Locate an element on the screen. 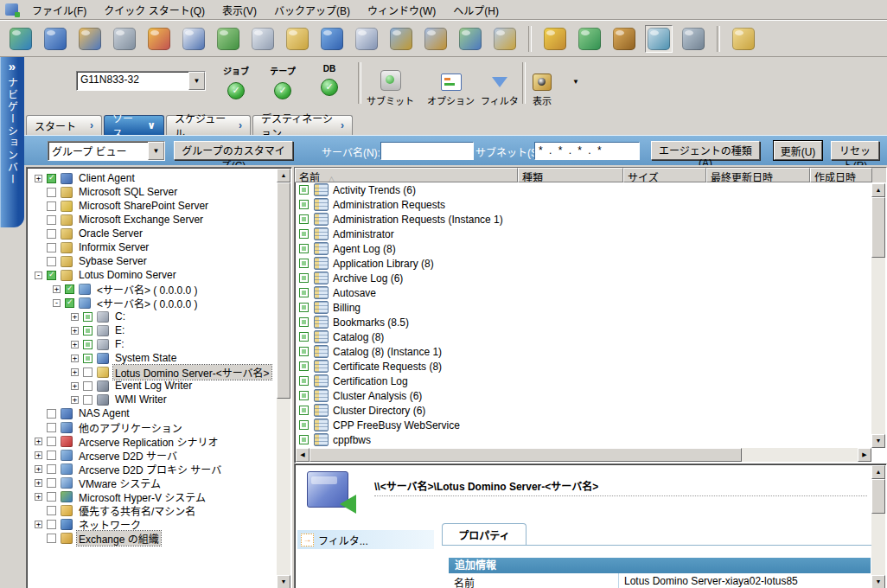 Image resolution: width=887 pixels, height=588 pixels. collapse-minus-icon: - is located at coordinates (57, 303).